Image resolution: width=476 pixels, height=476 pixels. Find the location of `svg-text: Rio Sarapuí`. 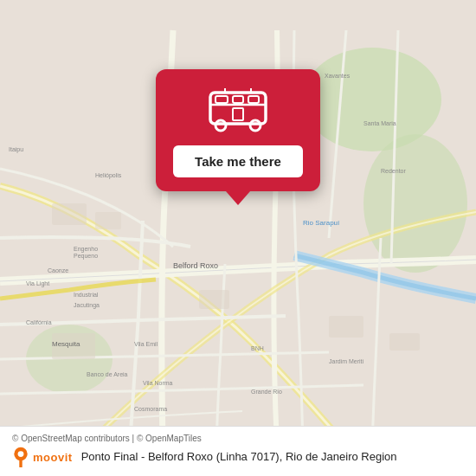

svg-text: Rio Sarapuí is located at coordinates (322, 223).